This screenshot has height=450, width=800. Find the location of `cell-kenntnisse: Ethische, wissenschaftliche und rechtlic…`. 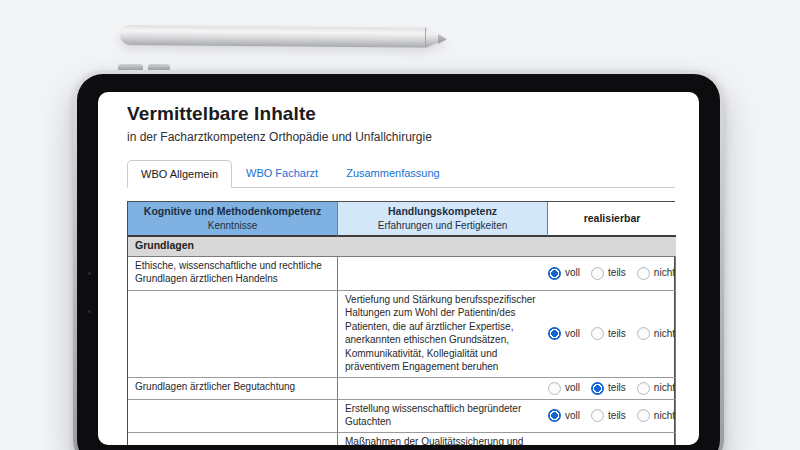

cell-kenntnisse: Ethische, wissenschaftliche und rechtlic… is located at coordinates (233, 274).